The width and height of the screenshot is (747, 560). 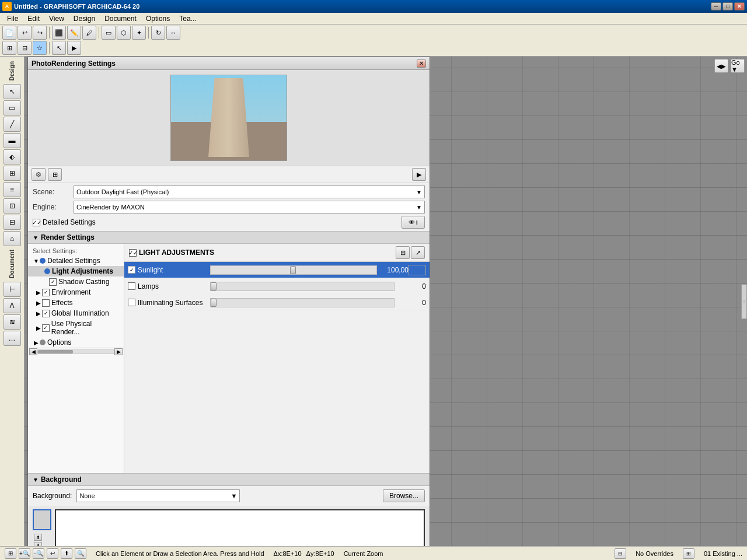 I want to click on tool-line: ╱, so click(x=12, y=124).